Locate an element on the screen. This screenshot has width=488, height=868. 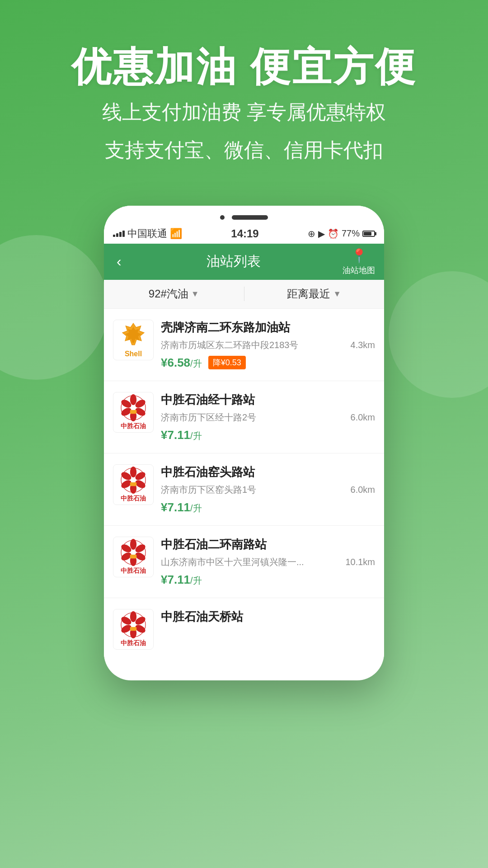
hero-subtitle2: 支持支付宝、微信、信用卡代扣 is located at coordinates (244, 150).